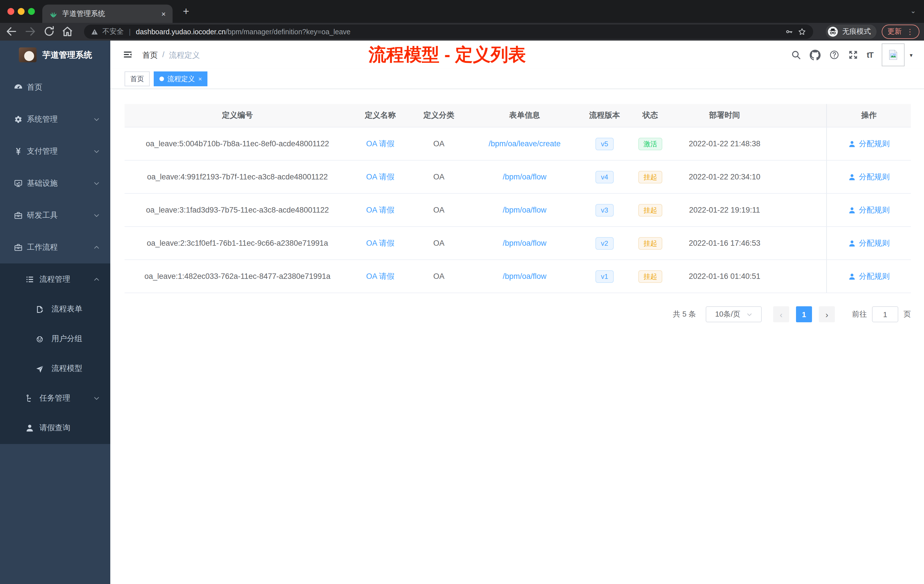 This screenshot has width=924, height=584. Describe the element at coordinates (42, 183) in the screenshot. I see `sidebar-item-label: 基础设施` at that location.